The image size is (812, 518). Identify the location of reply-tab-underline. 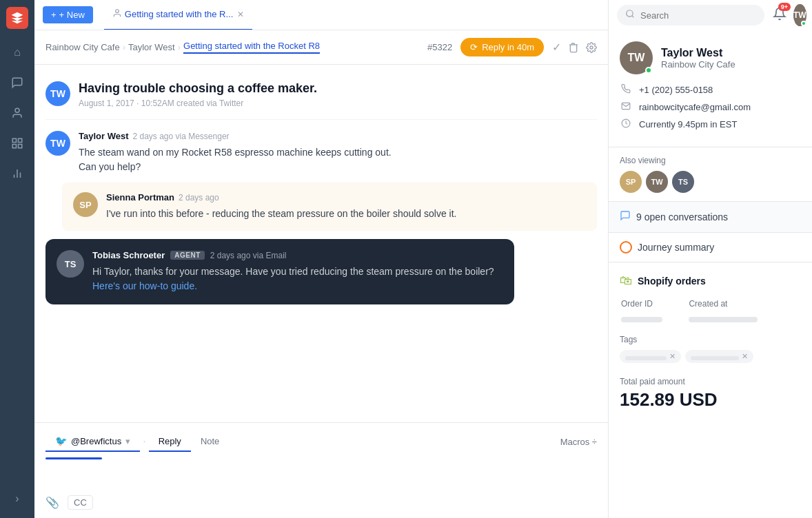
(74, 459).